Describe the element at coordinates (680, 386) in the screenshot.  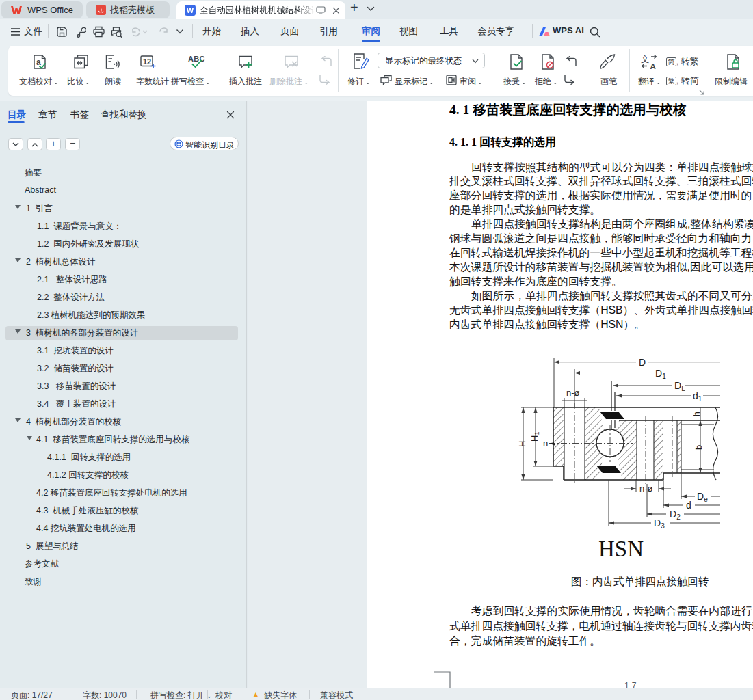
I see `svg-text: DL` at that location.